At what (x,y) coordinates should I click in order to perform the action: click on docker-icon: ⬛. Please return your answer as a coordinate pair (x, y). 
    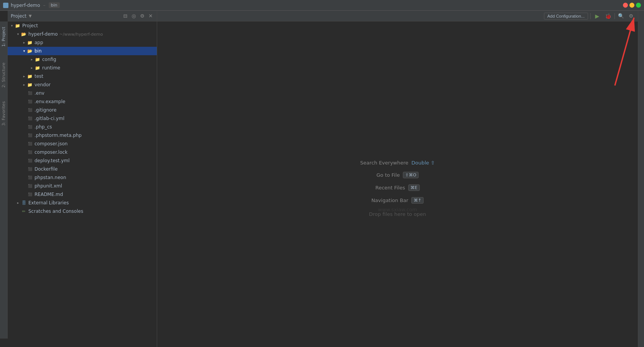
    Looking at the image, I should click on (30, 169).